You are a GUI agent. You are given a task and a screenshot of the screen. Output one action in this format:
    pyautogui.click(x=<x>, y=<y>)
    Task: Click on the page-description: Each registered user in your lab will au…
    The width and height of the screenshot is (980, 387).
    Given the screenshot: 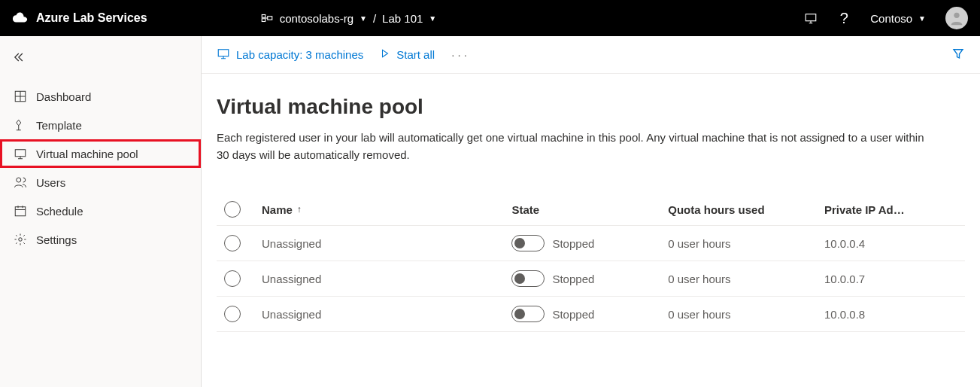 What is the action you would take?
    pyautogui.click(x=578, y=146)
    